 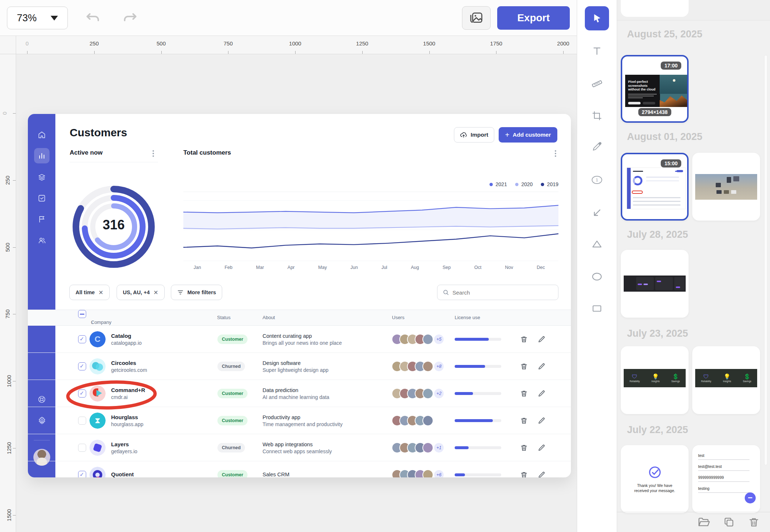 What do you see at coordinates (658, 234) in the screenshot?
I see `history-date: July 28, 2025` at bounding box center [658, 234].